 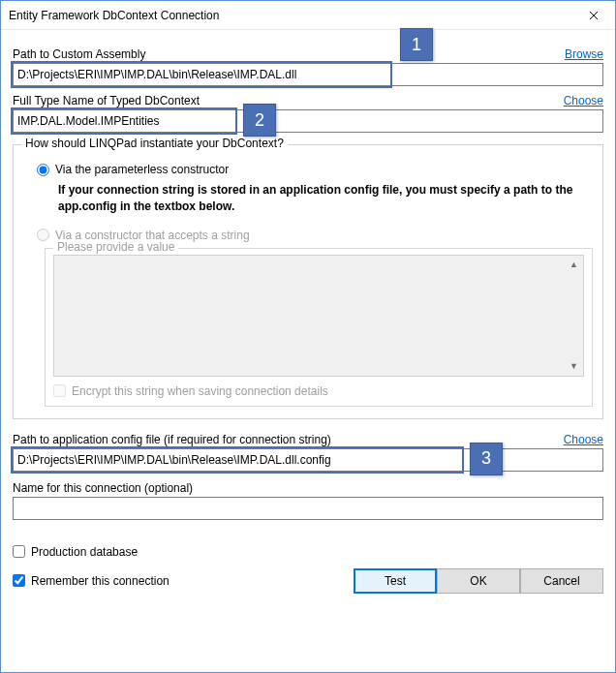 What do you see at coordinates (308, 440) in the screenshot?
I see `configpath-row: Path to application config file (if requ…` at bounding box center [308, 440].